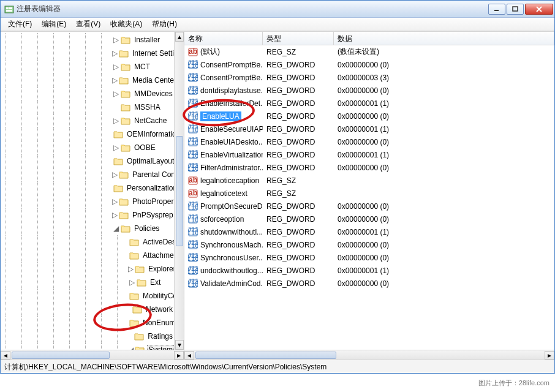 The image size is (555, 392). What do you see at coordinates (369, 271) in the screenshot?
I see `value-row: 011110undockwithoutlog...REG_DWORD0x0000…` at bounding box center [369, 271].